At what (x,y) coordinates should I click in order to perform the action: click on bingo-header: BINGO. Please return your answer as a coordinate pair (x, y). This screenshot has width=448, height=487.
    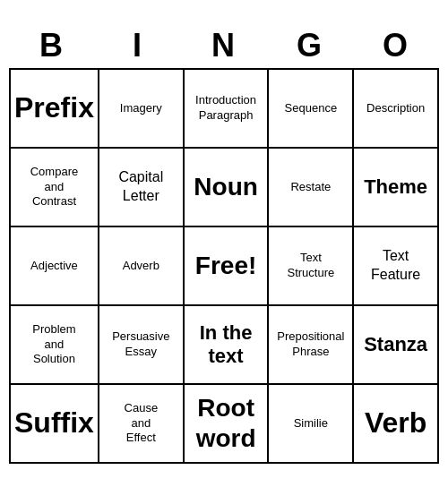
    Looking at the image, I should click on (224, 46).